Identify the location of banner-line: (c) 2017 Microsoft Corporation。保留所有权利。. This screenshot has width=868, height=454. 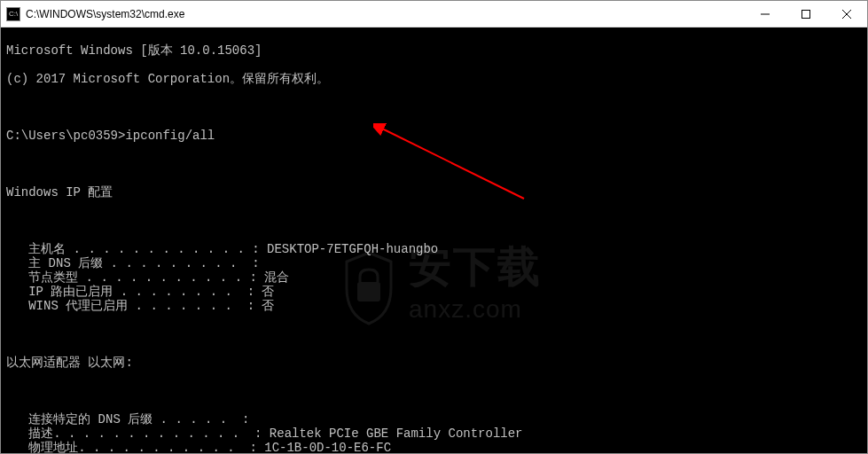
(434, 79).